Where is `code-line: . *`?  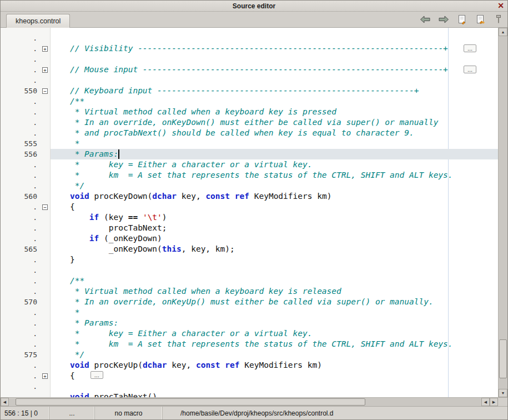
code-line: . * is located at coordinates (249, 312).